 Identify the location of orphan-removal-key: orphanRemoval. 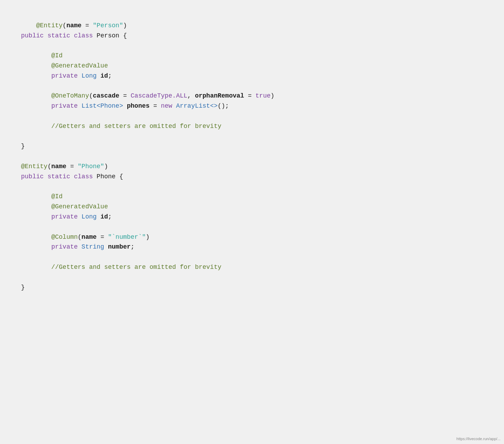
(219, 96).